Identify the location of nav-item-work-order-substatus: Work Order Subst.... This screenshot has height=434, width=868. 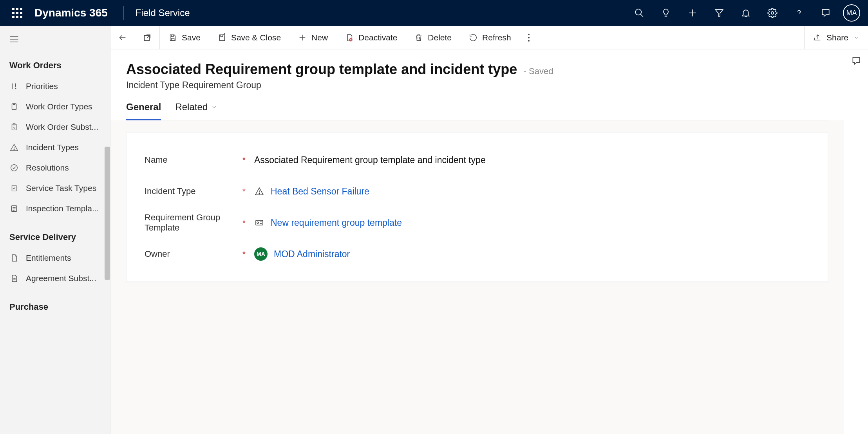
(55, 127).